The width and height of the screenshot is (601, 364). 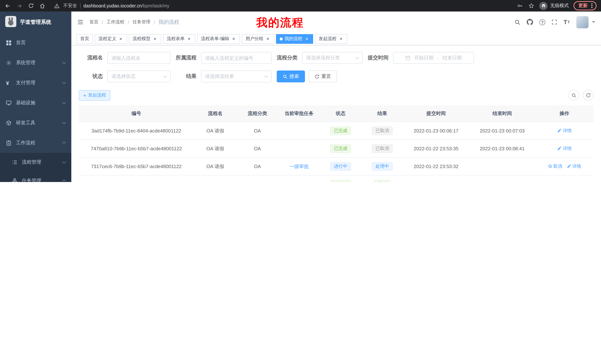 What do you see at coordinates (567, 22) in the screenshot?
I see `font-size-icon` at bounding box center [567, 22].